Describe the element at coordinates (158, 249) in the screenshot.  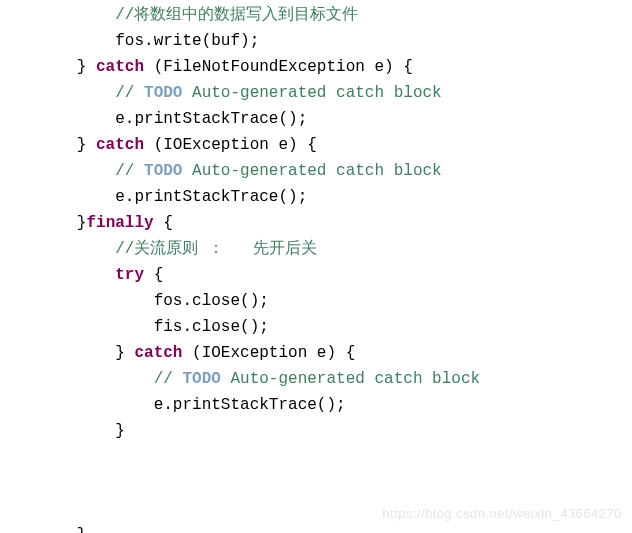
I see `line: //关流原则 ： 先开后关` at that location.